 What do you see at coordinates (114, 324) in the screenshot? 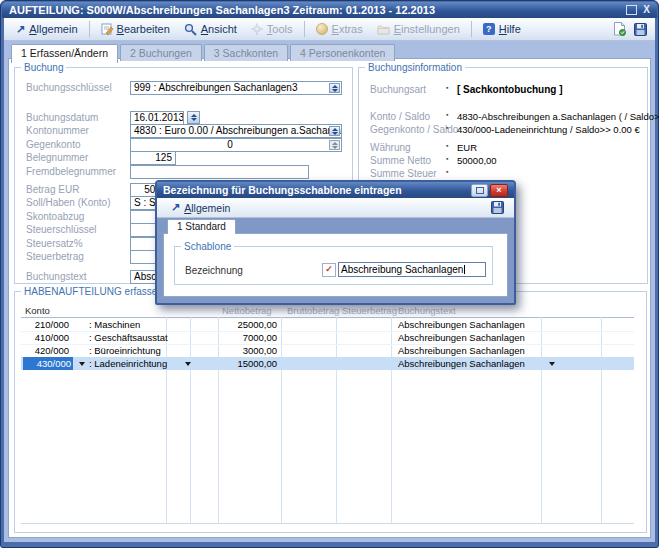
I see `kontoname-cell: : Maschinen` at bounding box center [114, 324].